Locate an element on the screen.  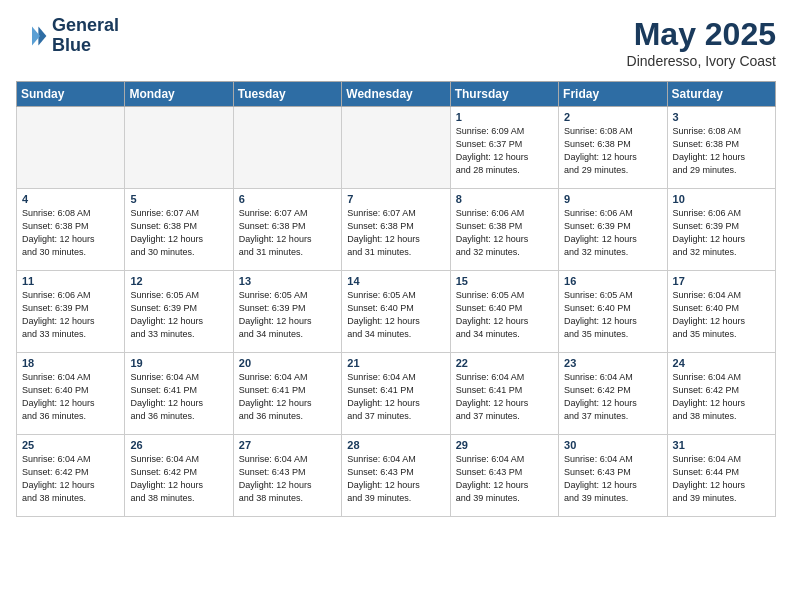
calendar-cell: 30Sunrise: 6:04 AMSunset: 6:43 PMDayligh… is located at coordinates (613, 476).